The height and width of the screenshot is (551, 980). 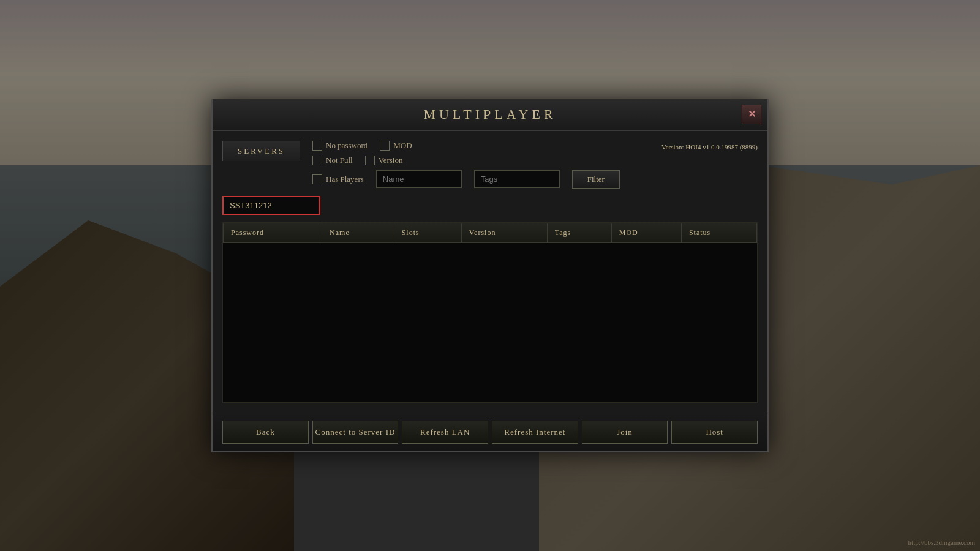 What do you see at coordinates (384, 160) in the screenshot?
I see `version-filter: Version` at bounding box center [384, 160].